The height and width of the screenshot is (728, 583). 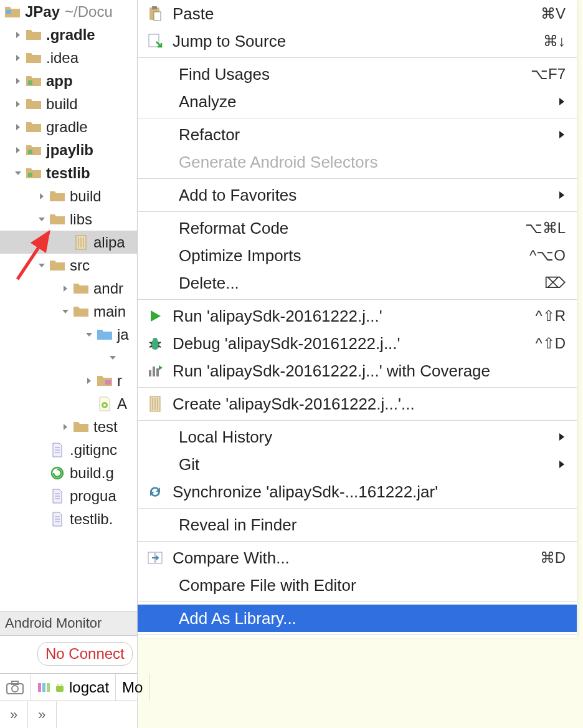 I want to click on debug-icon, so click(x=155, y=343).